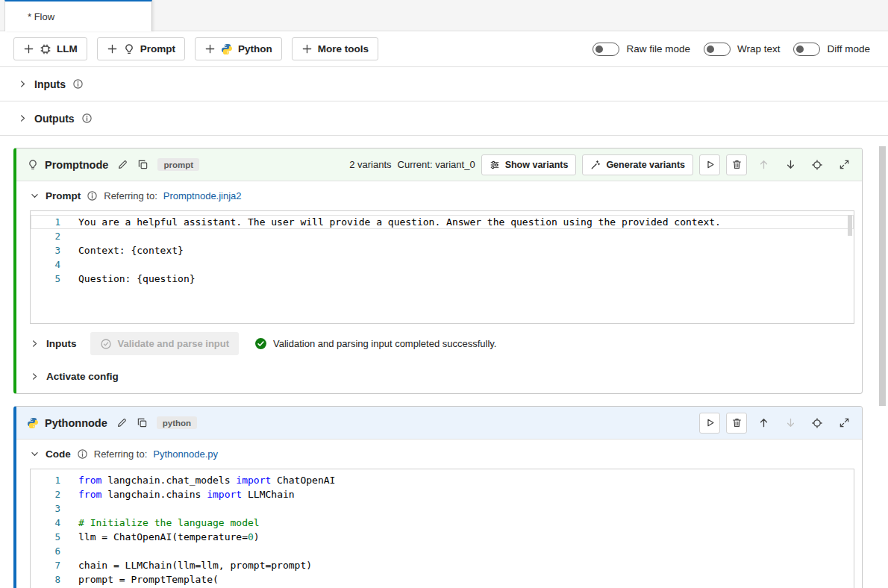  Describe the element at coordinates (178, 164) in the screenshot. I see `node-type-badge: prompt` at that location.